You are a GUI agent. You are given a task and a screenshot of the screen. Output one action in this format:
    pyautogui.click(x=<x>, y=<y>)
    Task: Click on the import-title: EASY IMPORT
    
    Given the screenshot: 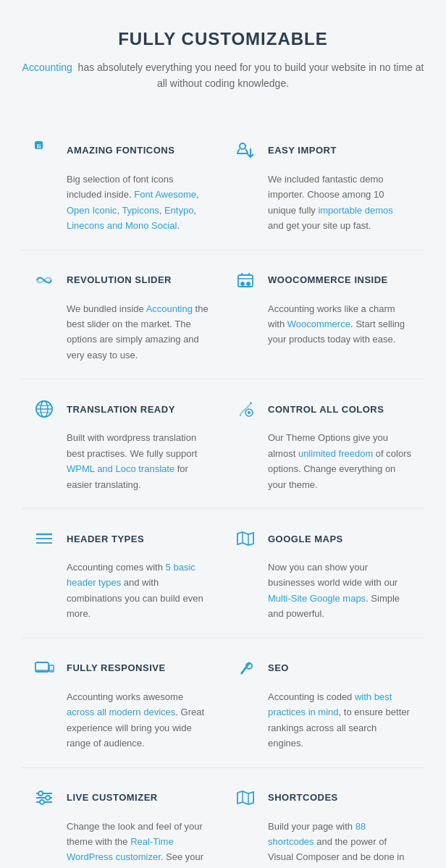 What is the action you would take?
    pyautogui.click(x=303, y=151)
    